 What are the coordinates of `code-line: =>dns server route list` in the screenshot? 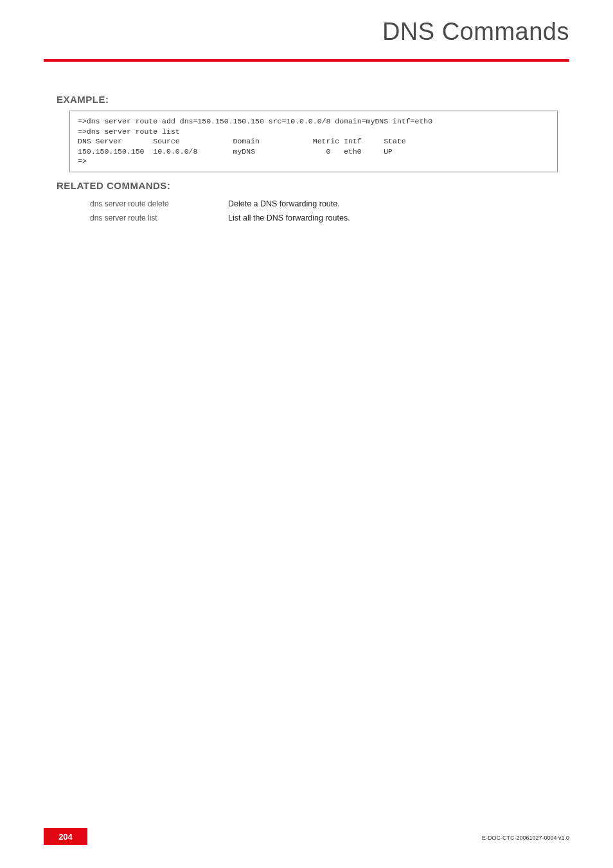 It's located at (129, 131).